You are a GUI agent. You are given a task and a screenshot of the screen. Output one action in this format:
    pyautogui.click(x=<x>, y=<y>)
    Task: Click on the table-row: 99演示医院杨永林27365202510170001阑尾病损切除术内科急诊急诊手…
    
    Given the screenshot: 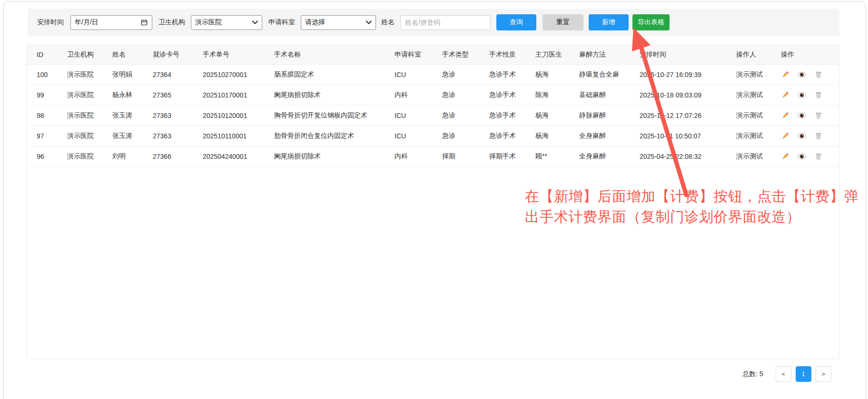 What is the action you would take?
    pyautogui.click(x=433, y=95)
    